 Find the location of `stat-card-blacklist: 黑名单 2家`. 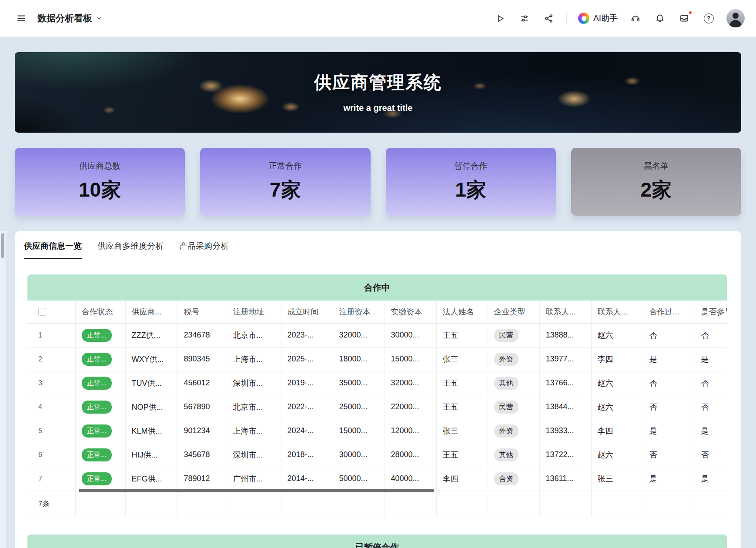

stat-card-blacklist: 黑名单 2家 is located at coordinates (656, 182).